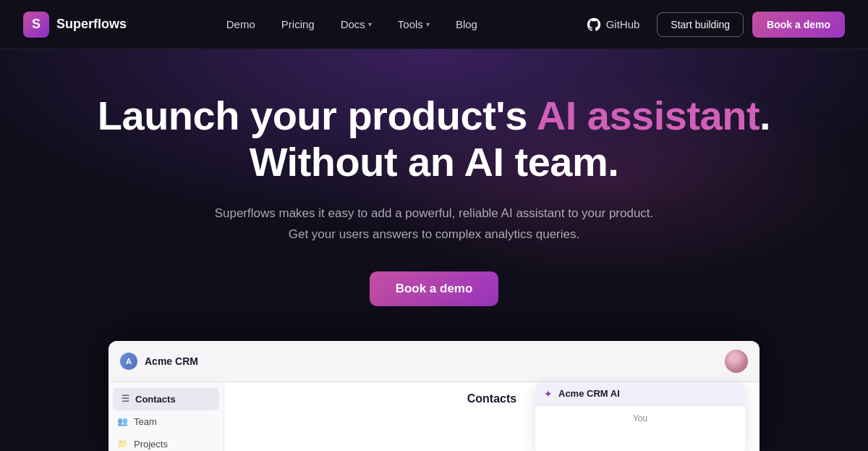 The width and height of the screenshot is (868, 451). What do you see at coordinates (171, 361) in the screenshot?
I see `preview-app-name: Acme CRM` at bounding box center [171, 361].